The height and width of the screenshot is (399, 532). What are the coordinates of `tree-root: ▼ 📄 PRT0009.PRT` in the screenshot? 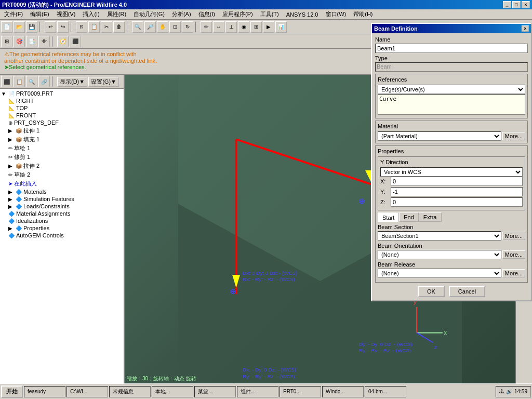 It's located at (62, 94).